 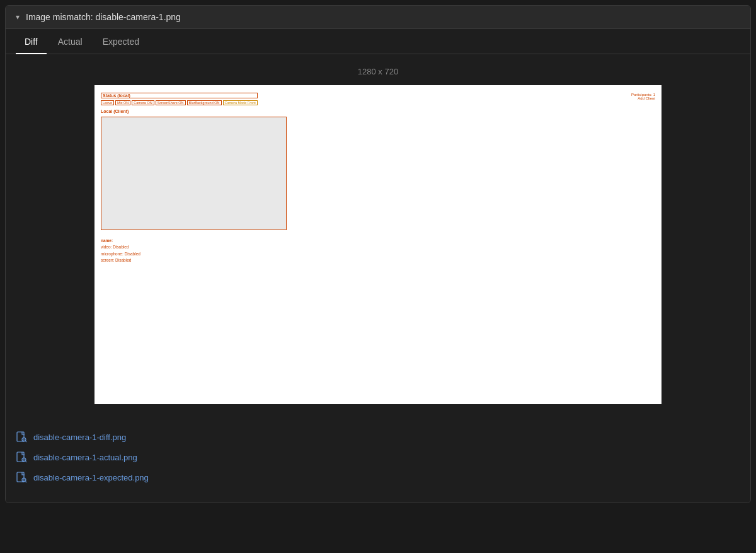 I want to click on diff-btn-cameramode: Camera Mode Front, so click(x=241, y=103).